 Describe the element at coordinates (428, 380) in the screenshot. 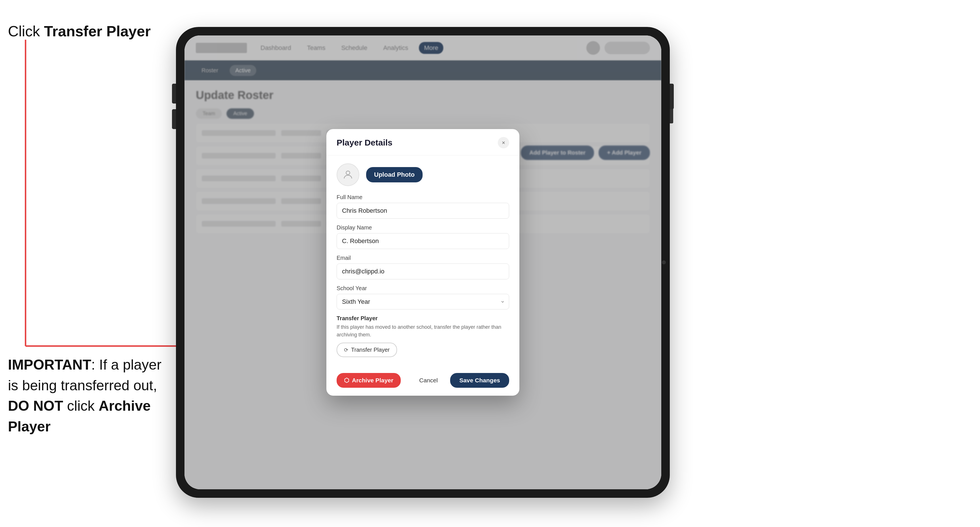

I see `cancel-button: Cancel` at that location.